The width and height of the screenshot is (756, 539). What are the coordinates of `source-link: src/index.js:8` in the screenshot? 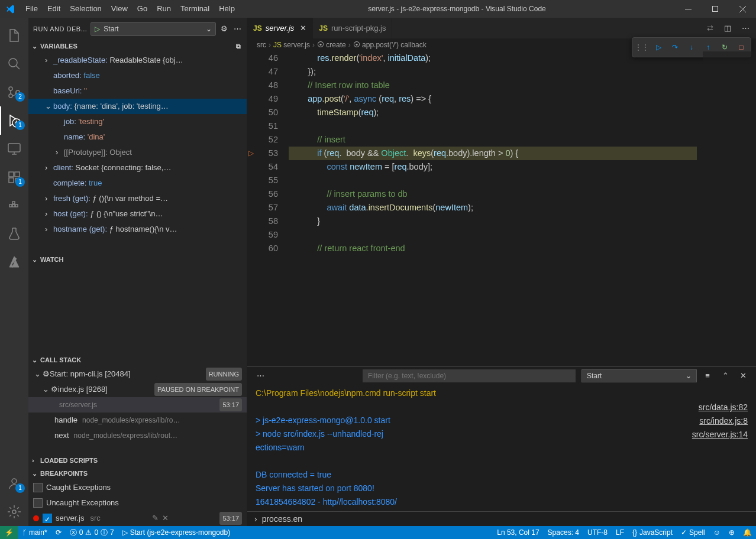 It's located at (720, 421).